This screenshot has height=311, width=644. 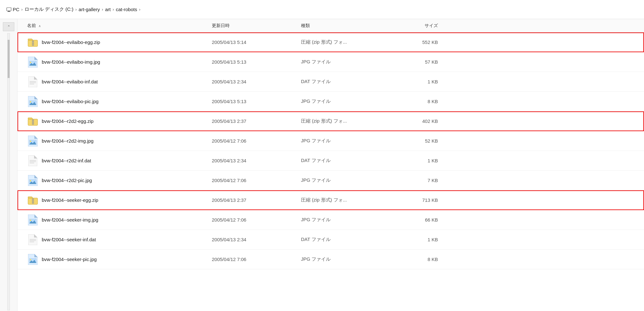 I want to click on table-row: bvw-f2004--evilaibo-img.jpg 2005/04/13 5…, so click(x=331, y=62).